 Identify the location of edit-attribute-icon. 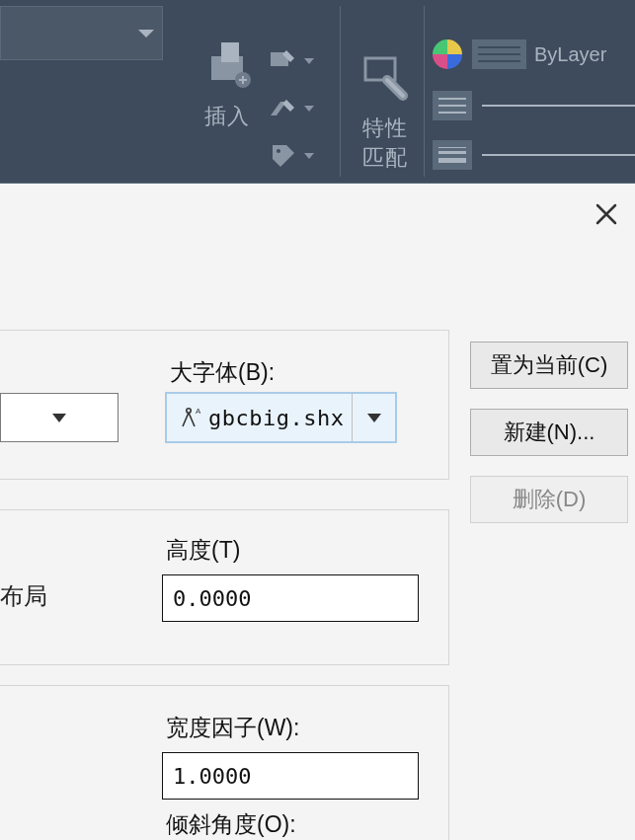
(283, 109).